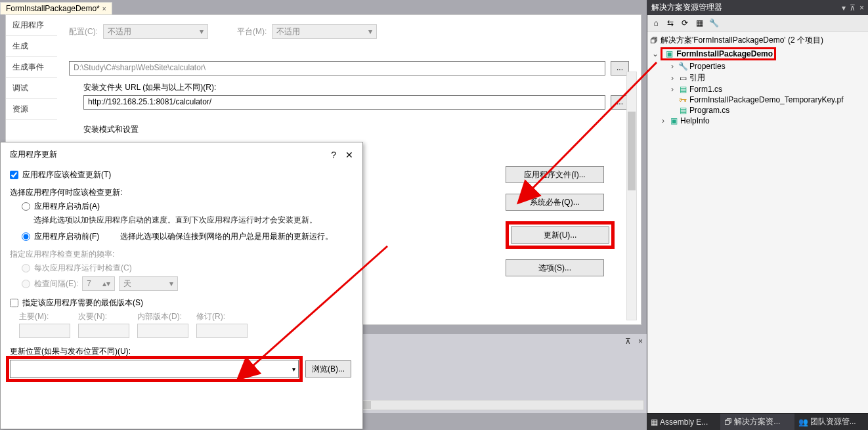  I want to click on min-version-input, so click(14, 303).